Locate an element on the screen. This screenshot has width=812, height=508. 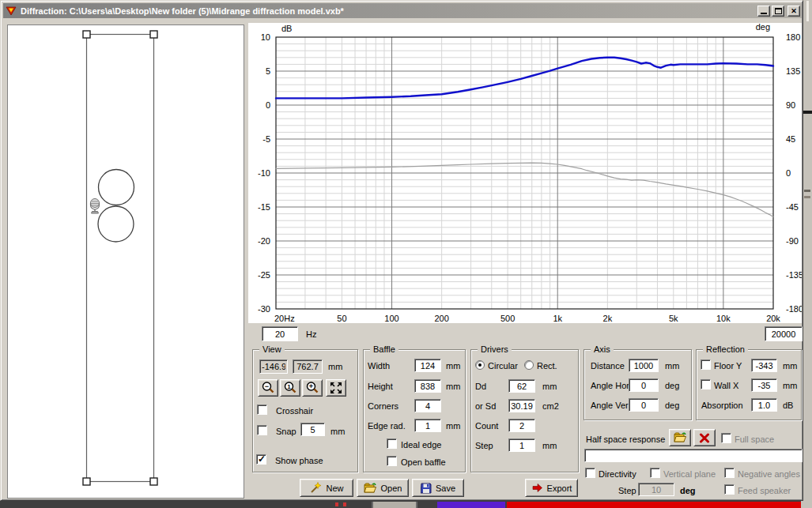
load-response-button is located at coordinates (680, 438).